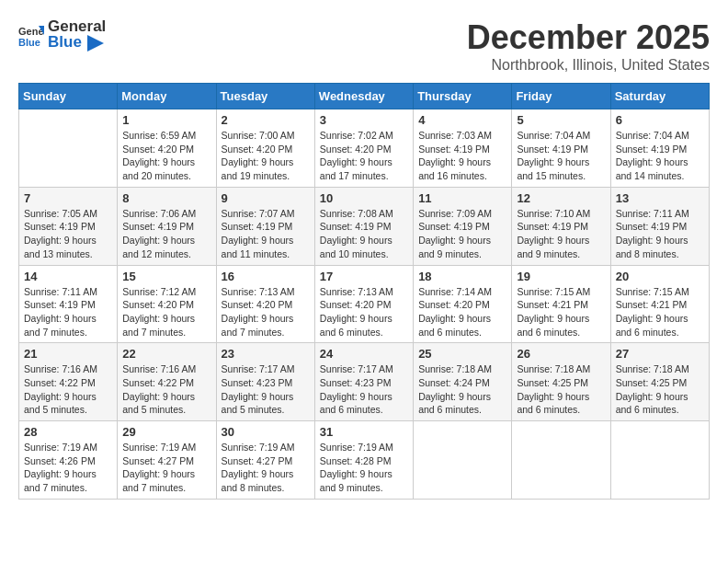 This screenshot has width=728, height=563. What do you see at coordinates (364, 276) in the screenshot?
I see `day-number: 17` at bounding box center [364, 276].